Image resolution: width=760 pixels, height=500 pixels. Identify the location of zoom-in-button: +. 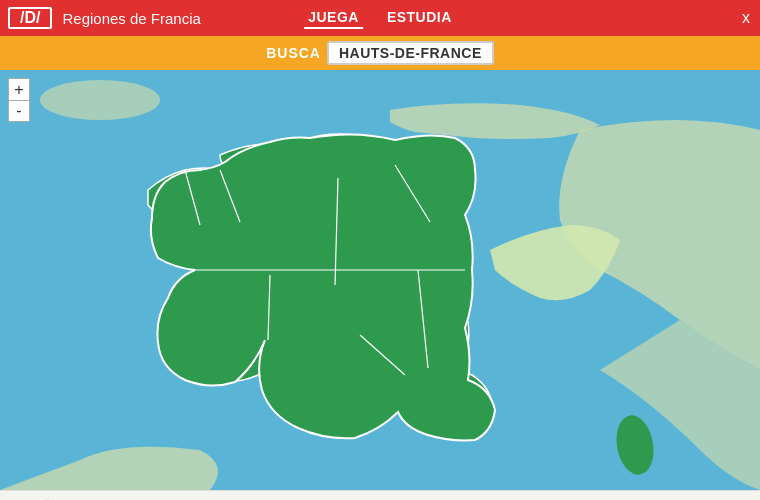
(19, 89).